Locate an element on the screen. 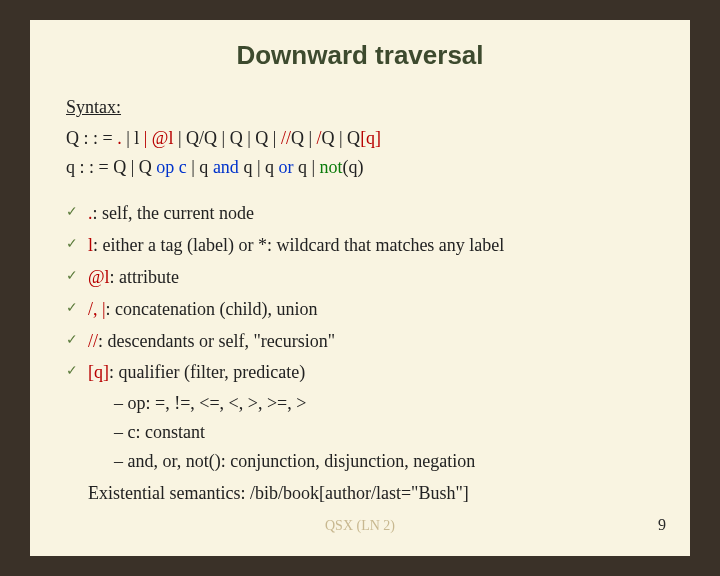  g2-or: or is located at coordinates (286, 167).